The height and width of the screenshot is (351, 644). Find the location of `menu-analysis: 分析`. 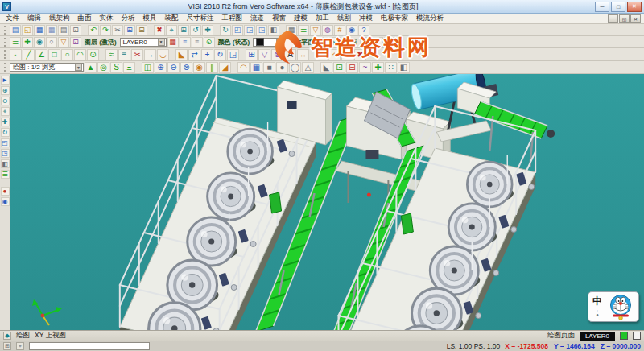

menu-analysis: 分析 is located at coordinates (129, 19).